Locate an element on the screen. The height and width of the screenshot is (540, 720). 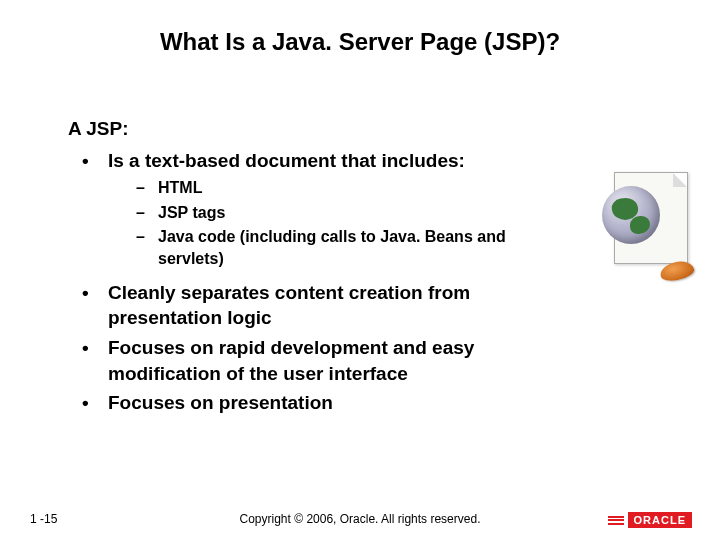
bullet-item: • Focuses on rapid development and easy … is located at coordinates (369, 360).